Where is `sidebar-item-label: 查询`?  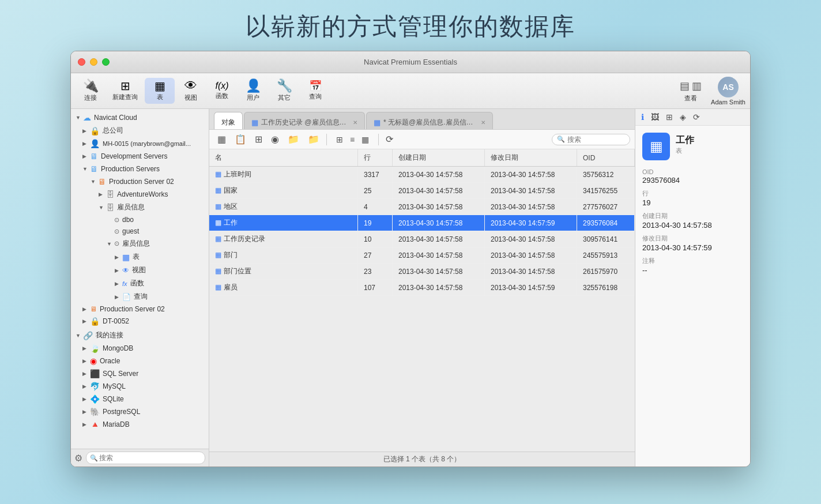 sidebar-item-label: 查询 is located at coordinates (141, 296).